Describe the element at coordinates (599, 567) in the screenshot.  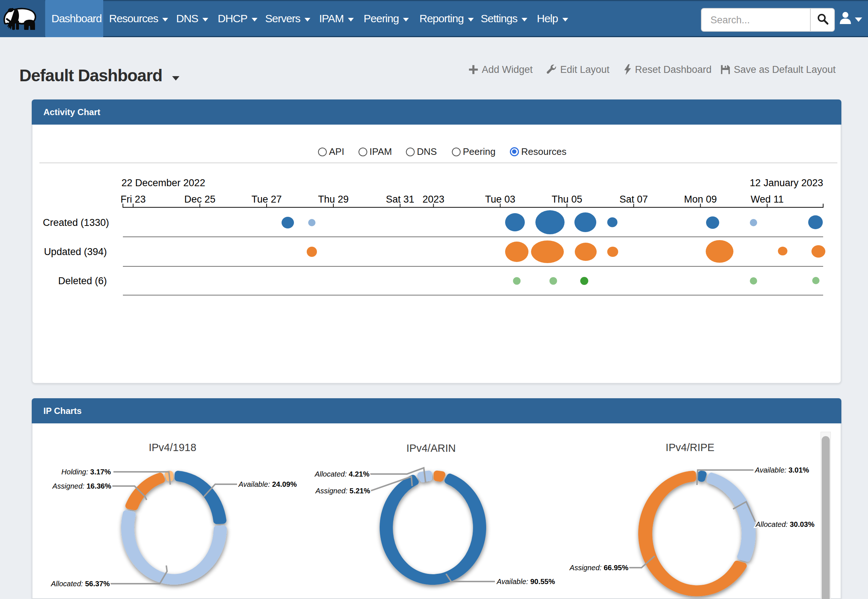
I see `svg-text: Assigned: 66.95%` at that location.